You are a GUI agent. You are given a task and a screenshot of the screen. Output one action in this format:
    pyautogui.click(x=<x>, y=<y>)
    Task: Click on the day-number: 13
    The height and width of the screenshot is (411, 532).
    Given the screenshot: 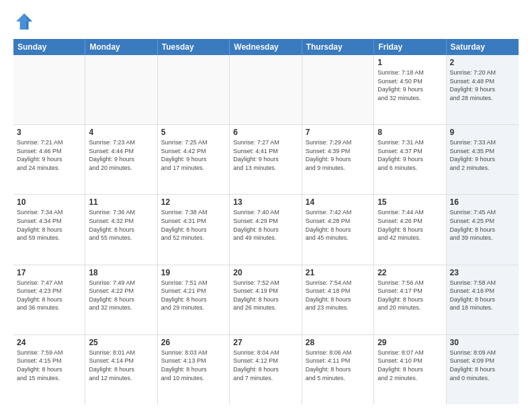 What is the action you would take?
    pyautogui.click(x=265, y=202)
    